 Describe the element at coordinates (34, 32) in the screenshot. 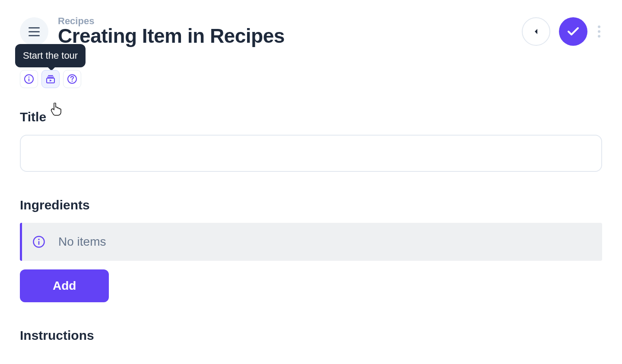

I see `menu-button` at that location.